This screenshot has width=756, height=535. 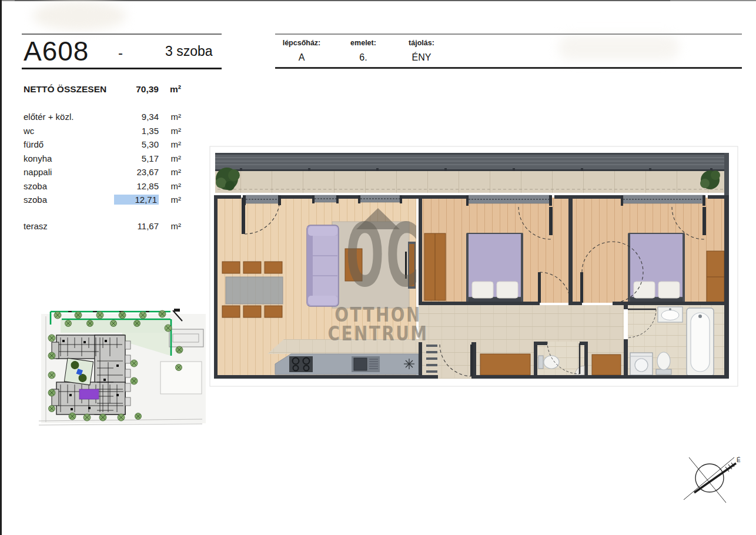 What do you see at coordinates (302, 58) in the screenshot?
I see `field-staircase-value: A` at bounding box center [302, 58].